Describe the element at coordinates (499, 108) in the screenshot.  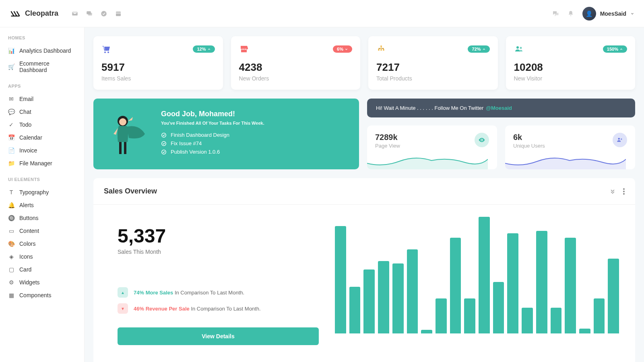
I see `twitter-link: @Moesaid` at that location.